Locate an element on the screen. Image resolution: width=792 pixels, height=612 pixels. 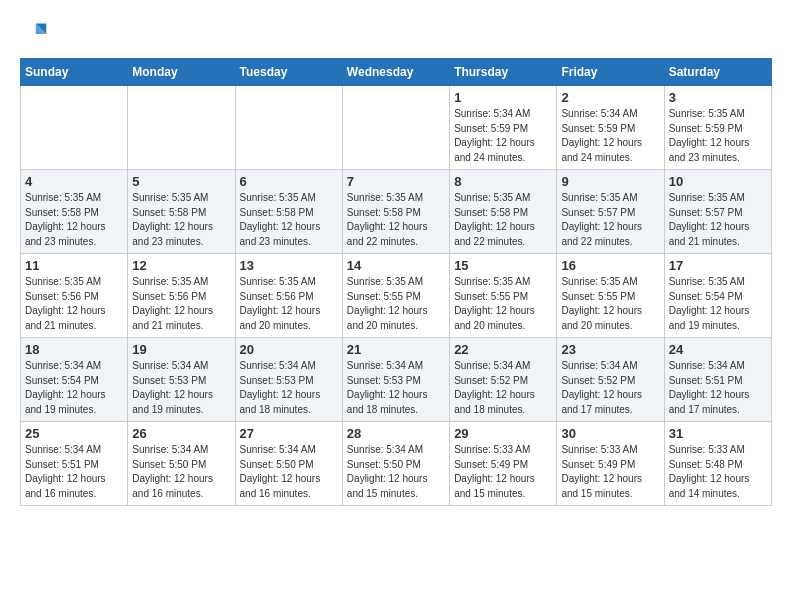
calendar-cell: 3Sunrise: 5:35 AMSunset: 5:59 PMDaylight… is located at coordinates (718, 128).